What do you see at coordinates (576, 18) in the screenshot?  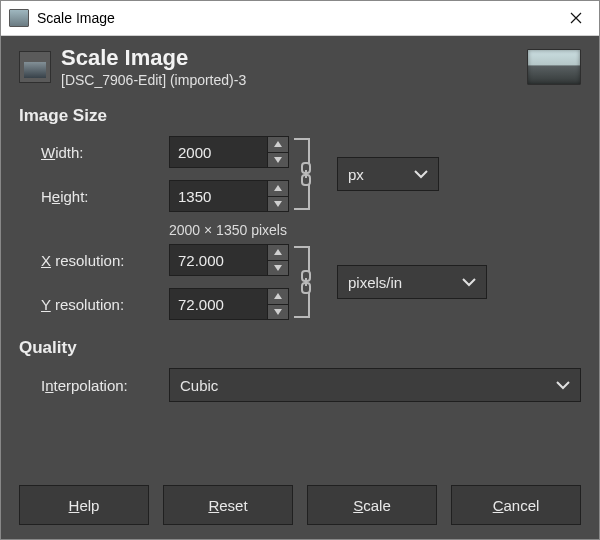 I see `close-icon` at bounding box center [576, 18].